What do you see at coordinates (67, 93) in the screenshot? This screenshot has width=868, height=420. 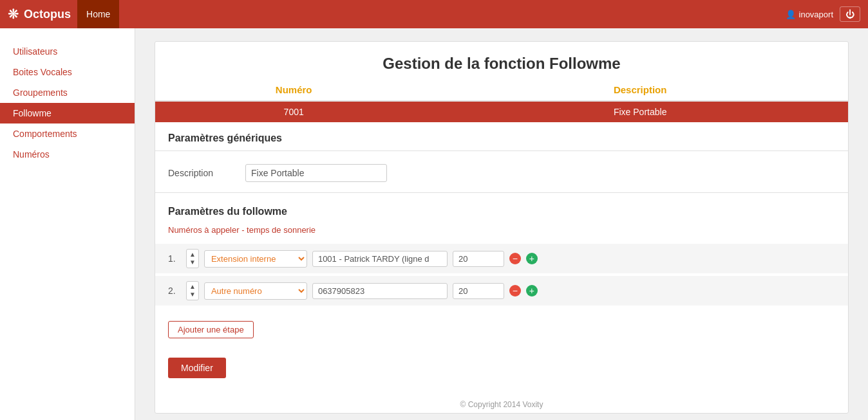 I see `sidebar-item-groupements: Groupements` at bounding box center [67, 93].